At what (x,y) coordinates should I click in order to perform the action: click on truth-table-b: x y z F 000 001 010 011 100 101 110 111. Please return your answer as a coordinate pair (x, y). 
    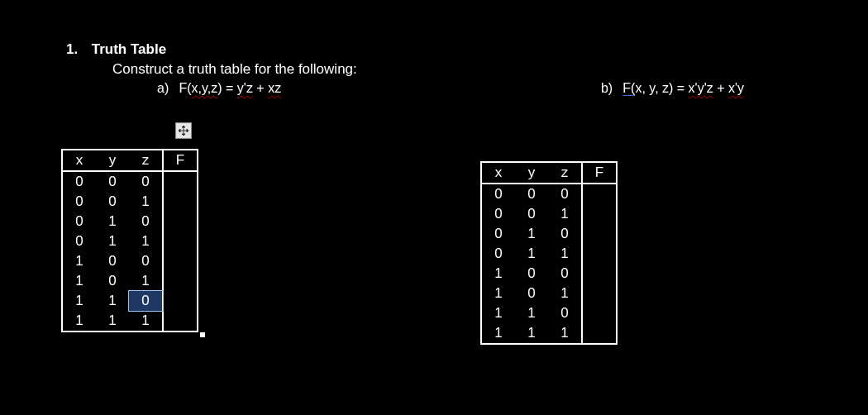
    Looking at the image, I should click on (549, 253).